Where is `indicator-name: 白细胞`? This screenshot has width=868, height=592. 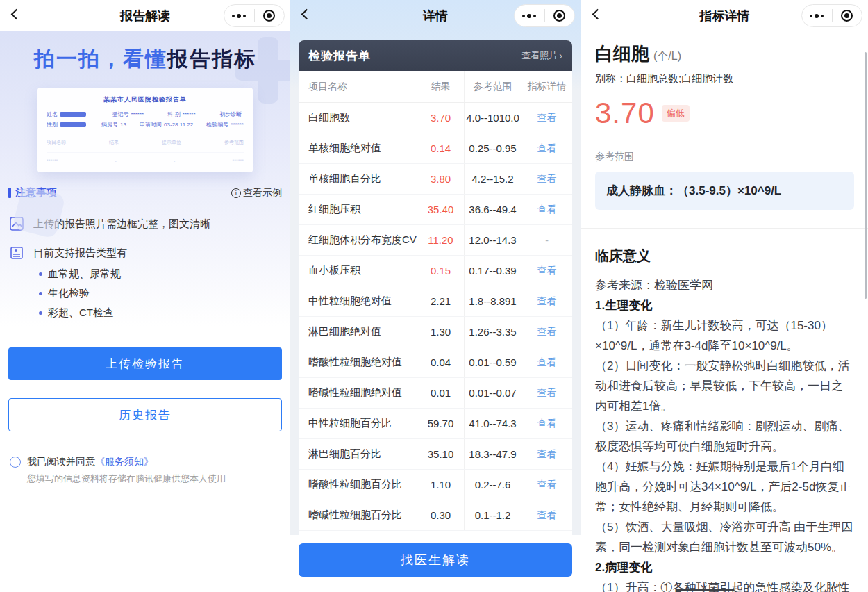
indicator-name: 白细胞 is located at coordinates (622, 54).